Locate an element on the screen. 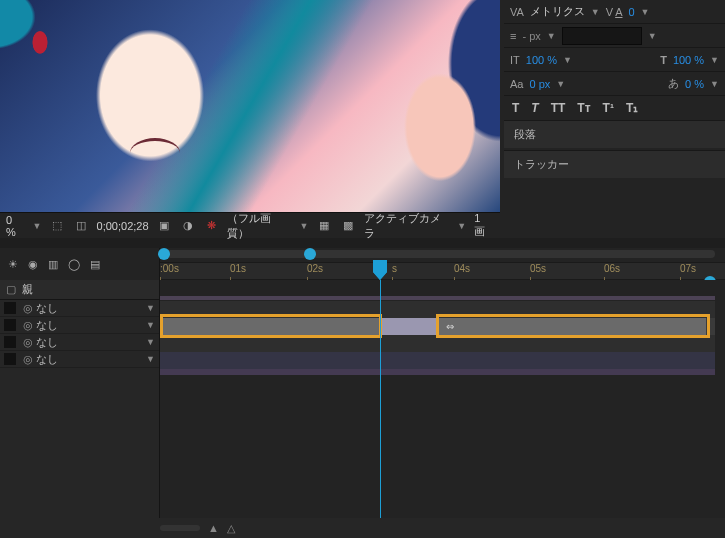 This screenshot has height=538, width=725. nav-end-handle is located at coordinates (310, 254).